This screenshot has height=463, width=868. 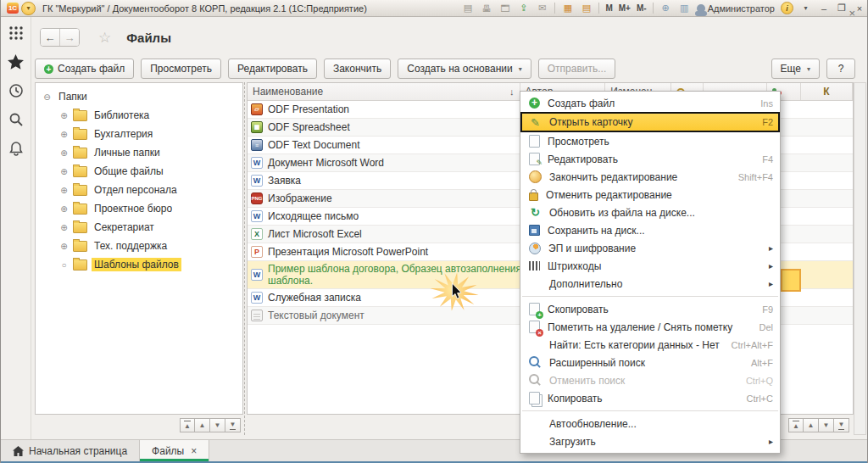 What do you see at coordinates (139, 246) in the screenshot?
I see `folder-item: ⊕Тех. поддержка` at bounding box center [139, 246].